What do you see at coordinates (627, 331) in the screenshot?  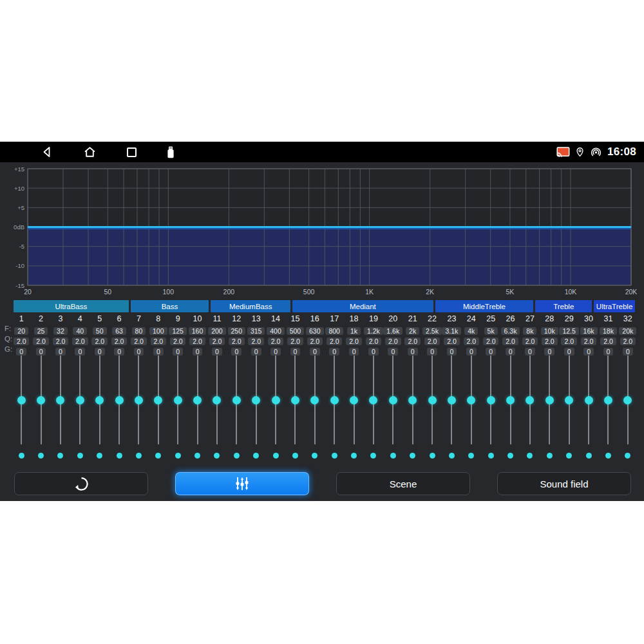 I see `freq-value: 20k` at bounding box center [627, 331].